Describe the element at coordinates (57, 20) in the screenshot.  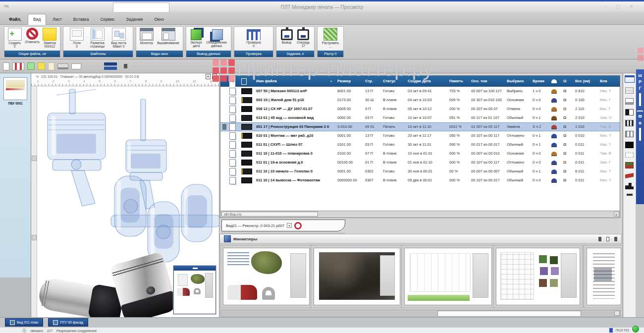
I see `ribbon-tab-sheet: Лист` at that location.